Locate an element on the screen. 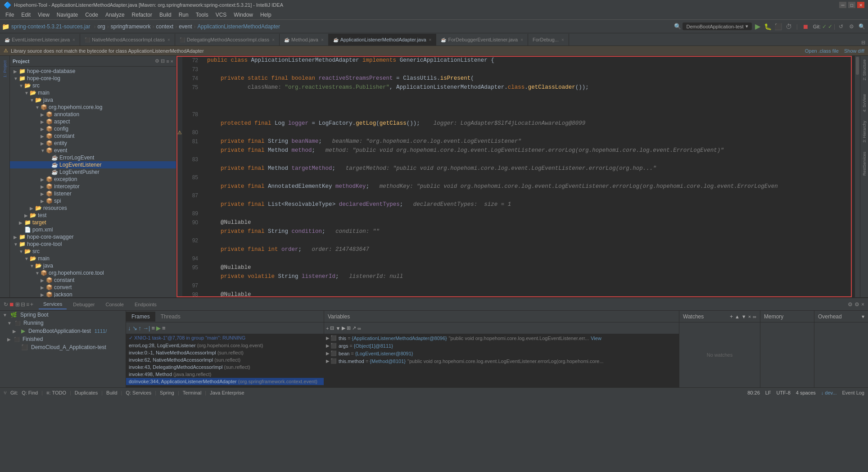 The image size is (868, 472). sidebar-icon-hierarchy: 3: Hierarchy is located at coordinates (864, 132).